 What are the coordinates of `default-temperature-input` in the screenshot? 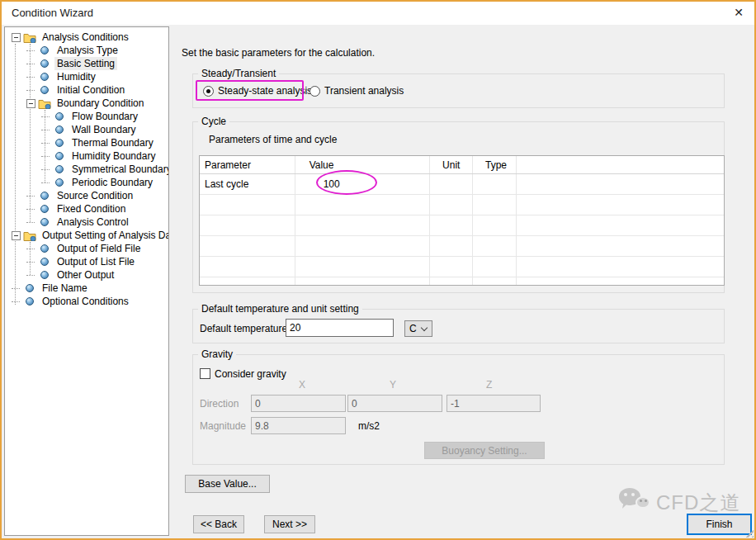 It's located at (340, 328).